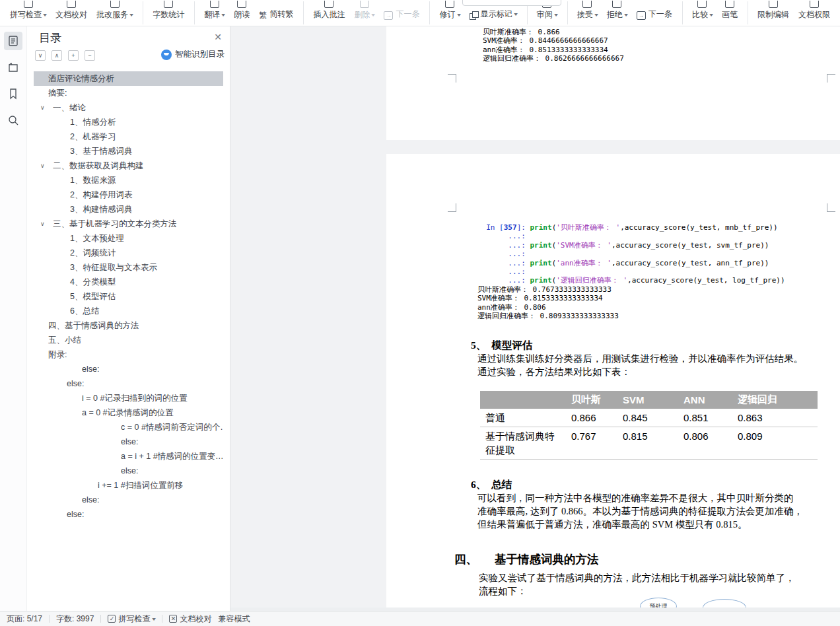  What do you see at coordinates (28, 4) in the screenshot?
I see `spellcheck-icon` at bounding box center [28, 4].